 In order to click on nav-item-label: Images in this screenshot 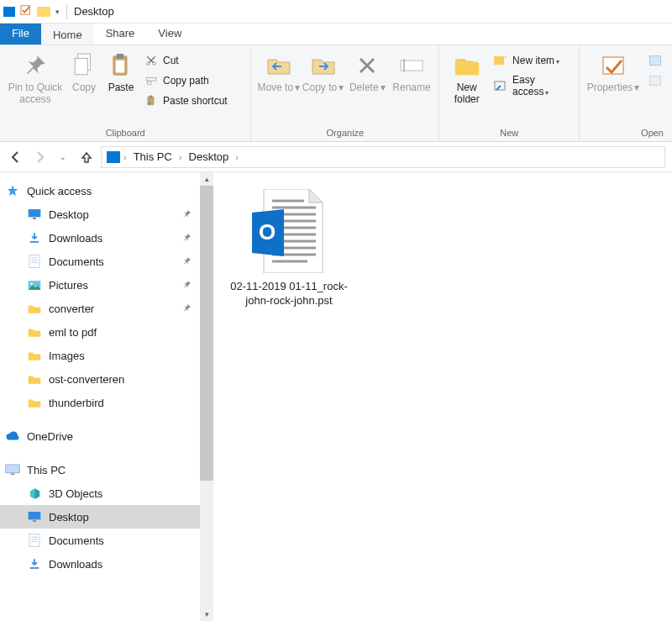, I will do `click(67, 356)`.